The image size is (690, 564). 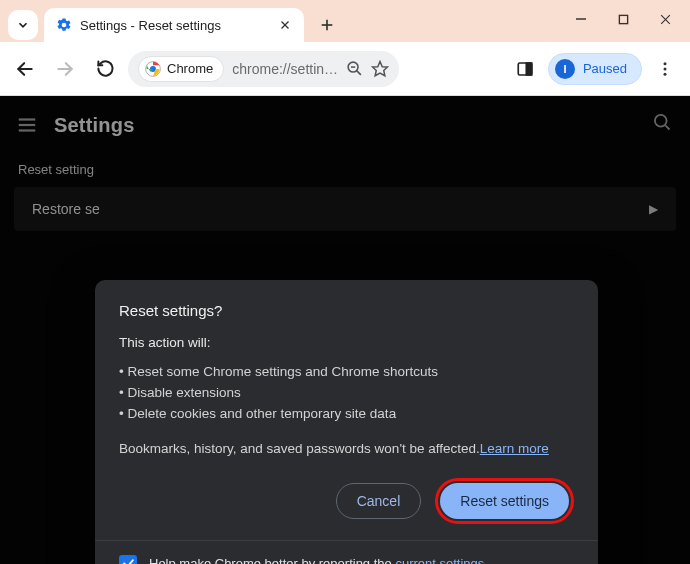 I want to click on arrow-left-icon, so click(x=25, y=69).